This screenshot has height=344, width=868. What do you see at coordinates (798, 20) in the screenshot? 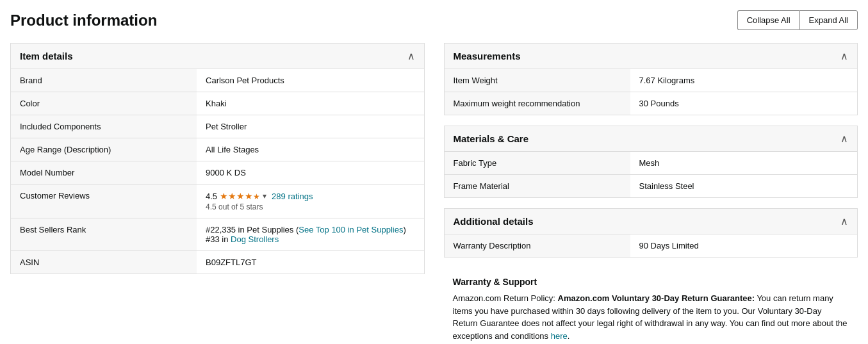
I see `header-buttons: Collapse All Expand All` at bounding box center [798, 20].